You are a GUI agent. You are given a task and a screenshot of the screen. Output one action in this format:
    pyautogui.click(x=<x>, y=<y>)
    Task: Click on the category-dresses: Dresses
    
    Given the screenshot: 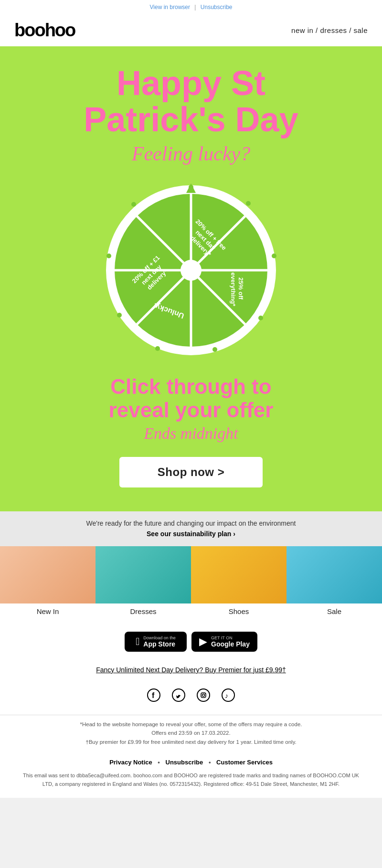 What is the action you would take?
    pyautogui.click(x=143, y=582)
    